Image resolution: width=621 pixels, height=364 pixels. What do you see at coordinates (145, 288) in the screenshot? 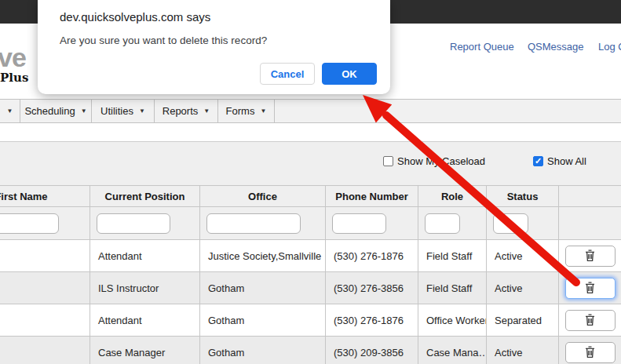
I see `cell-current-position: ILS Instructor` at bounding box center [145, 288].